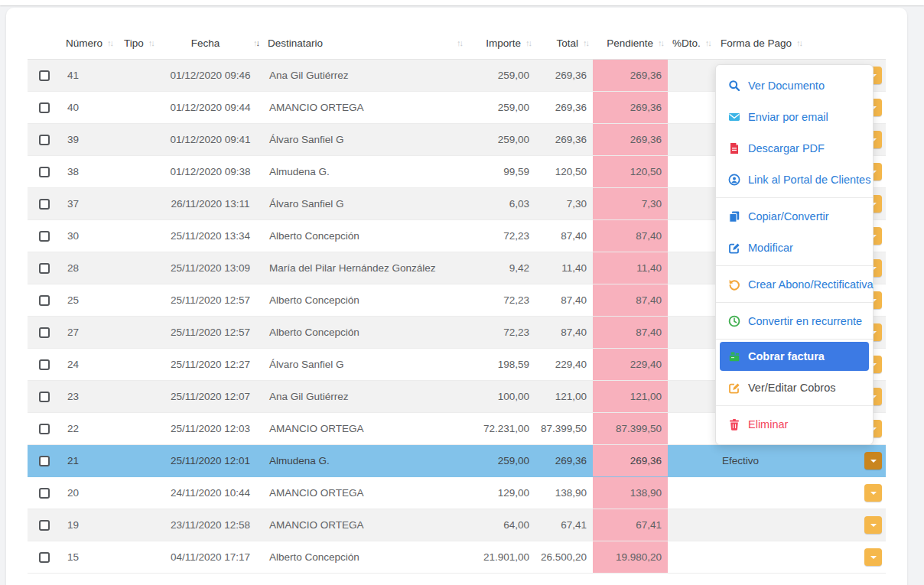 This screenshot has height=585, width=924. I want to click on column-label: %Dto., so click(687, 43).